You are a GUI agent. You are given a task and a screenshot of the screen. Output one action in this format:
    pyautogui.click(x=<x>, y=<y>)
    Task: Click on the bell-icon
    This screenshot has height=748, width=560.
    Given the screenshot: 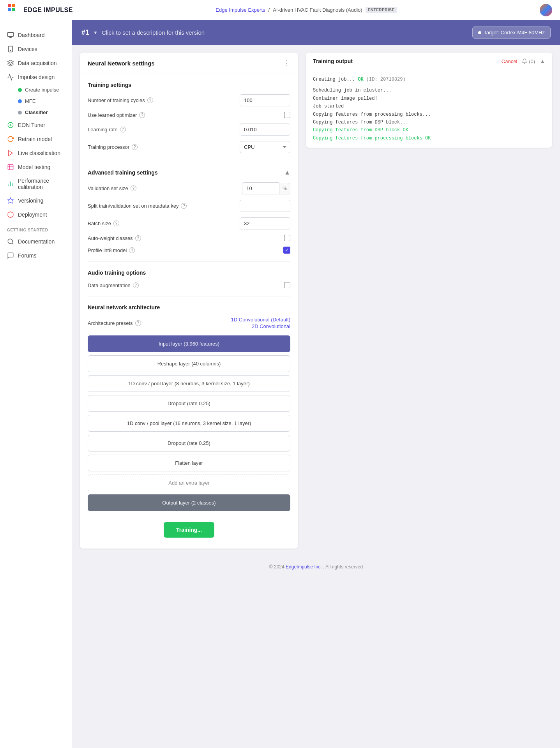 What is the action you would take?
    pyautogui.click(x=525, y=61)
    